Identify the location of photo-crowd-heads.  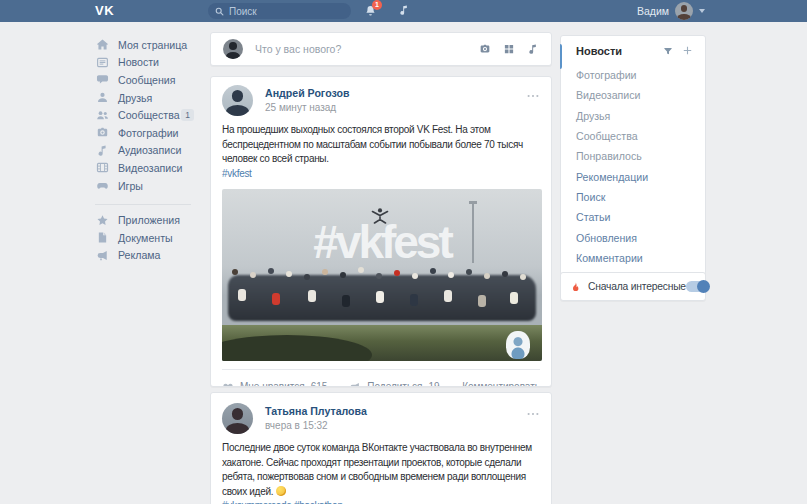
(235, 272).